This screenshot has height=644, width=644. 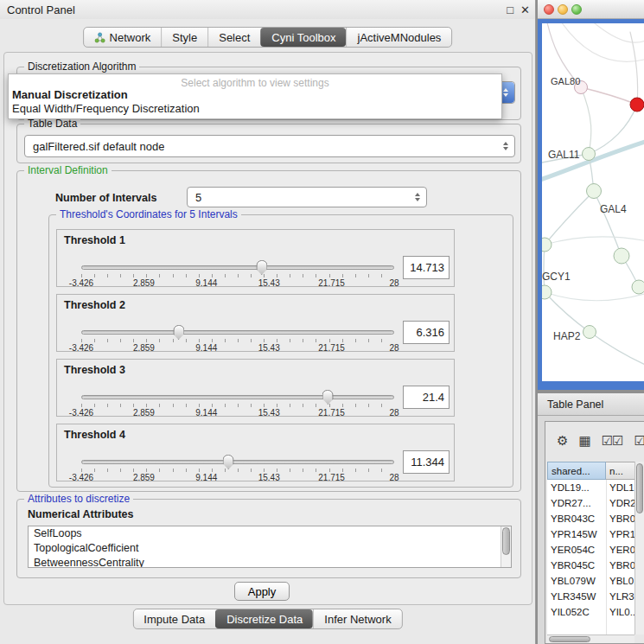 What do you see at coordinates (577, 534) in the screenshot?
I see `cell-shared-name: YPR145W` at bounding box center [577, 534].